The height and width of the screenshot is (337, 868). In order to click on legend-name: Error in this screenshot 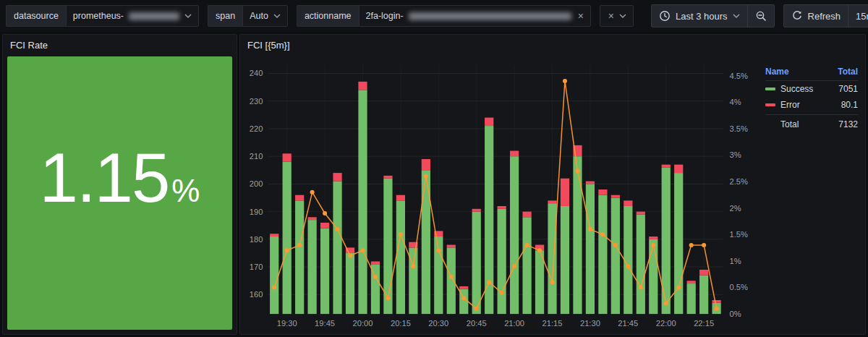, I will do `click(811, 105)`.